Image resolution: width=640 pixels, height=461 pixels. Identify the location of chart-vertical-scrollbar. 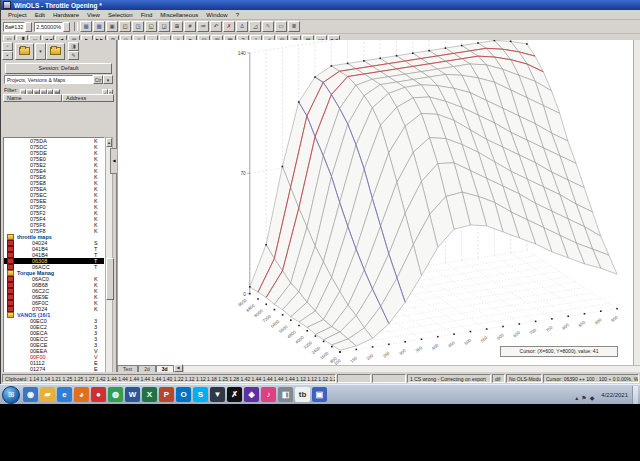
(636, 202).